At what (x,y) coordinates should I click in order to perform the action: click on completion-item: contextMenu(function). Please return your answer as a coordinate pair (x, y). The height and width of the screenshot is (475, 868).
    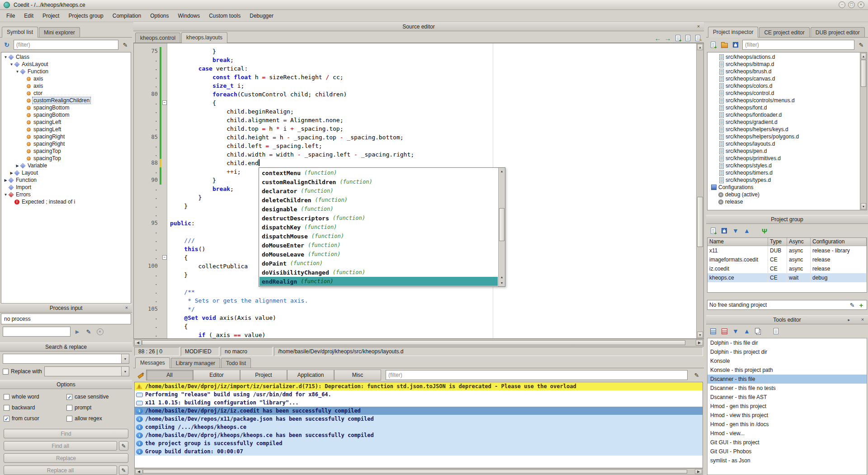
    Looking at the image, I should click on (379, 173).